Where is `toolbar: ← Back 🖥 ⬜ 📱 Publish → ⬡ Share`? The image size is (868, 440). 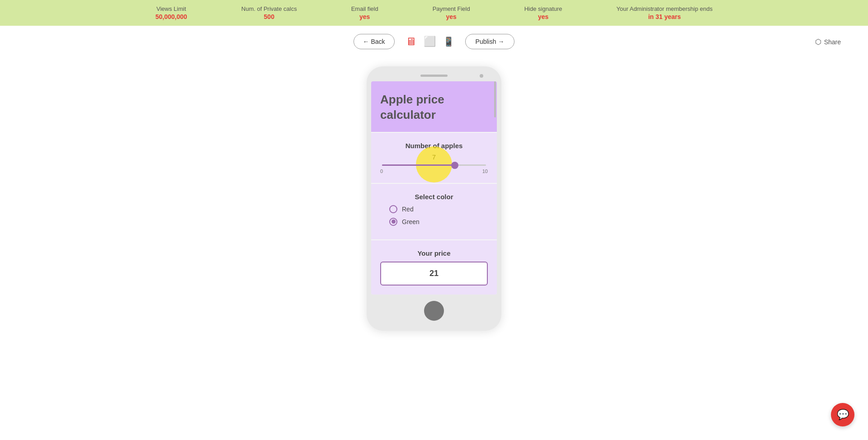
toolbar: ← Back 🖥 ⬜ 📱 Publish → ⬡ Share is located at coordinates (434, 42).